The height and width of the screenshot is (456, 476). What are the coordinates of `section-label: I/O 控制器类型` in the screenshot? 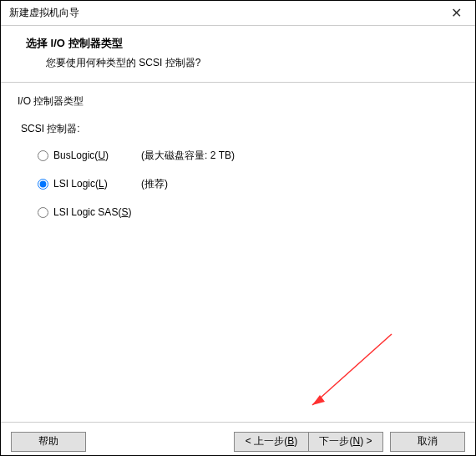 It's located at (238, 102).